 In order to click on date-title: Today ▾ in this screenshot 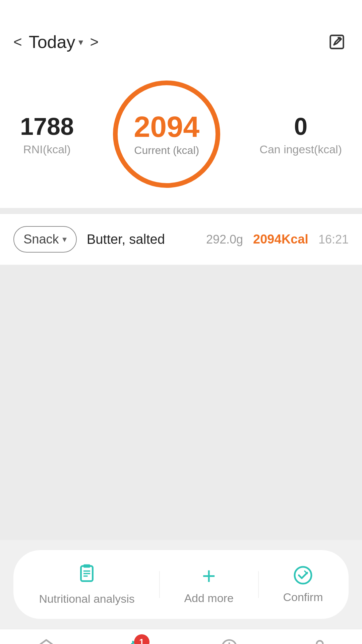, I will do `click(56, 42)`.